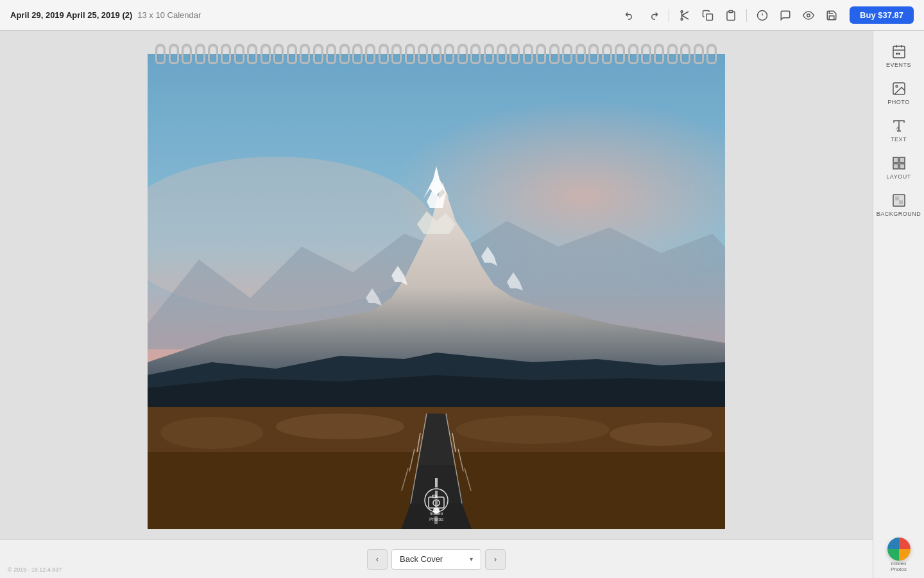 This screenshot has width=924, height=578. I want to click on dropdown-arrow-icon: ▾, so click(471, 559).